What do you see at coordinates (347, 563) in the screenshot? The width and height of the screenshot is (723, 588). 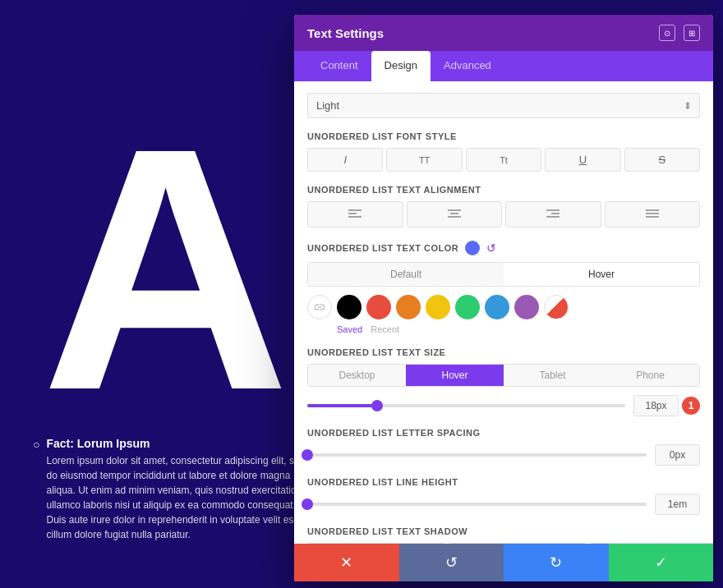 I see `cancel-button: ✕` at bounding box center [347, 563].